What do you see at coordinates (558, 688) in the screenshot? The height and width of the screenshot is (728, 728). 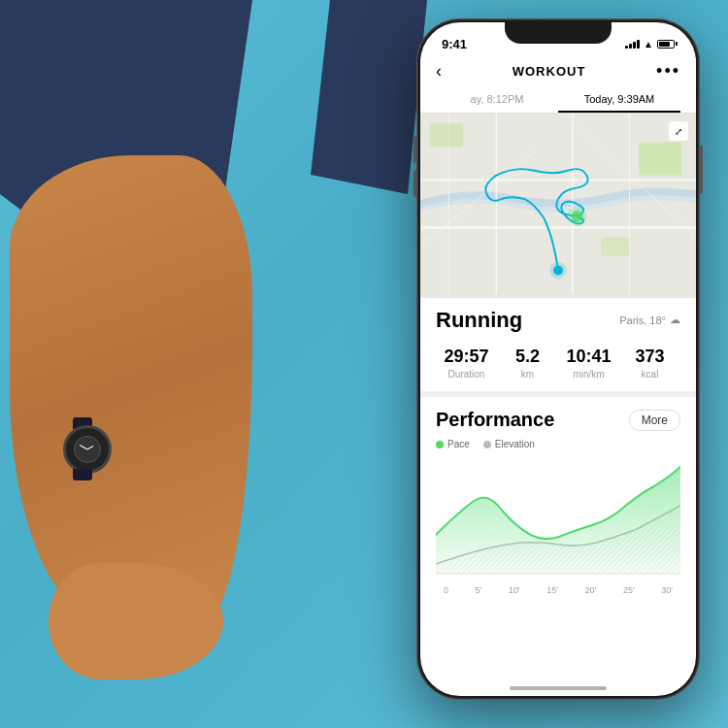 I see `home-indicator` at bounding box center [558, 688].